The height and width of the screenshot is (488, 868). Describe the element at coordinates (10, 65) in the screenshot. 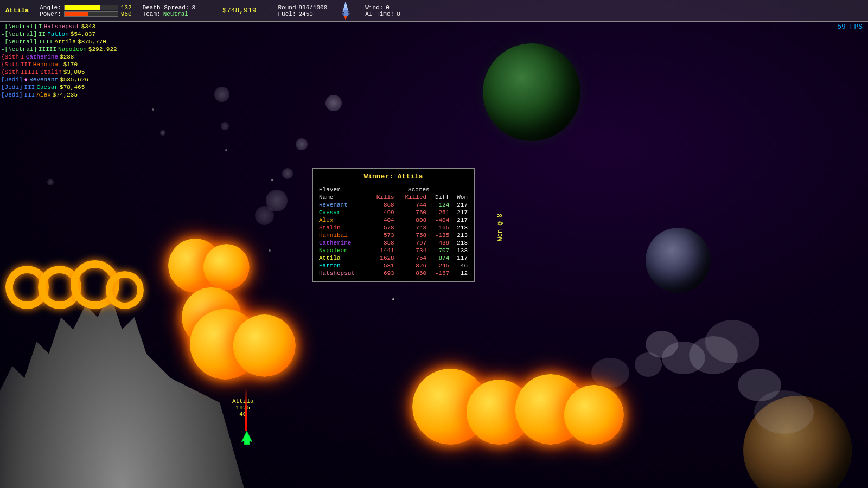

I see `player-team-6: {Sith` at that location.